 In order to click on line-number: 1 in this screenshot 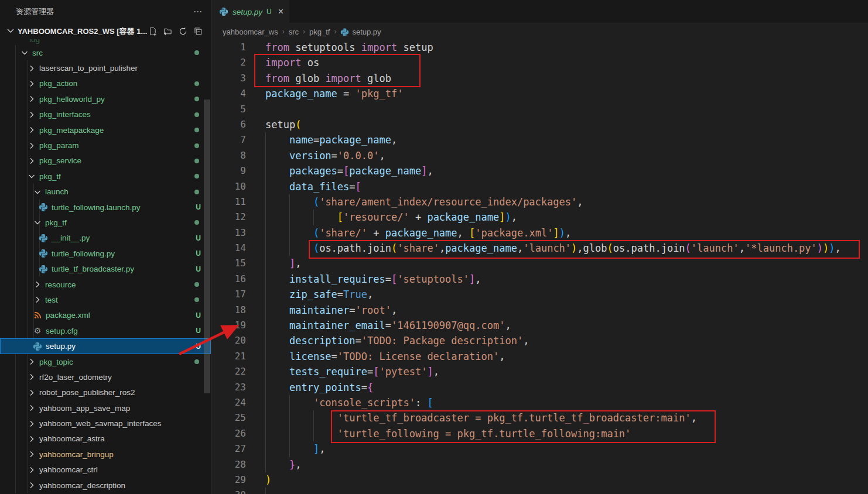, I will do `click(229, 47)`.